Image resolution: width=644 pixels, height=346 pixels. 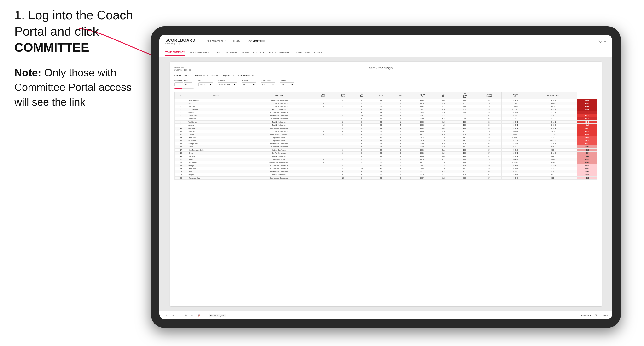 What do you see at coordinates (489, 95) in the screenshot?
I see `col-overall-record: OverallRecord` at bounding box center [489, 95].